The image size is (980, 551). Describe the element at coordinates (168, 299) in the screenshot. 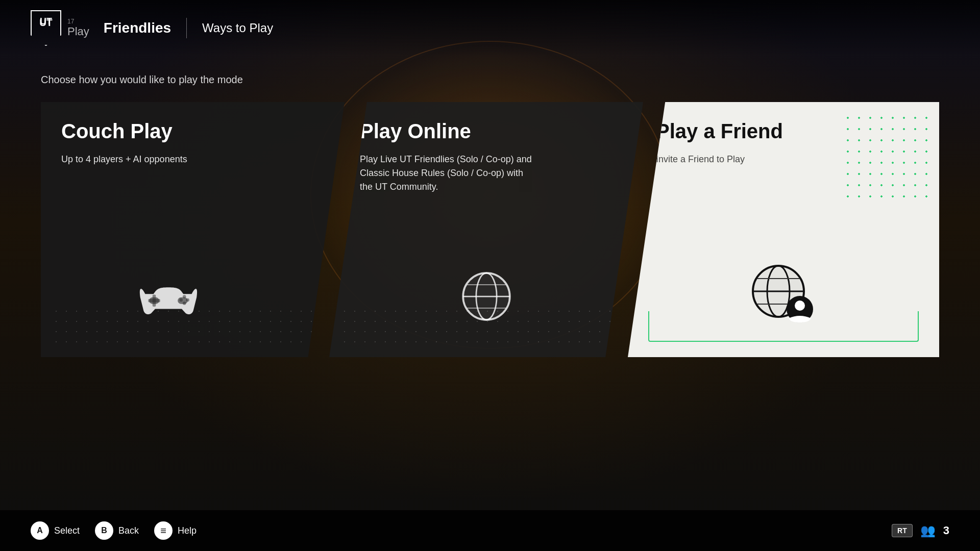

I see `controller-svg` at that location.